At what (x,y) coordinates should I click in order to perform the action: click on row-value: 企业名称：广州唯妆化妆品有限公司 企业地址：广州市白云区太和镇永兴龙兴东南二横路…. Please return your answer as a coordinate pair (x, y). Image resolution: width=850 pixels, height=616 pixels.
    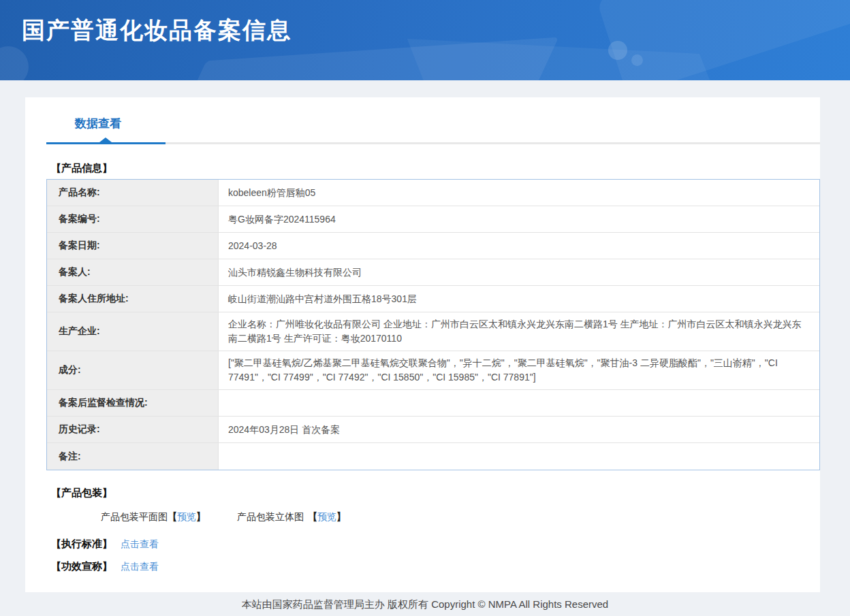
    Looking at the image, I should click on (519, 331).